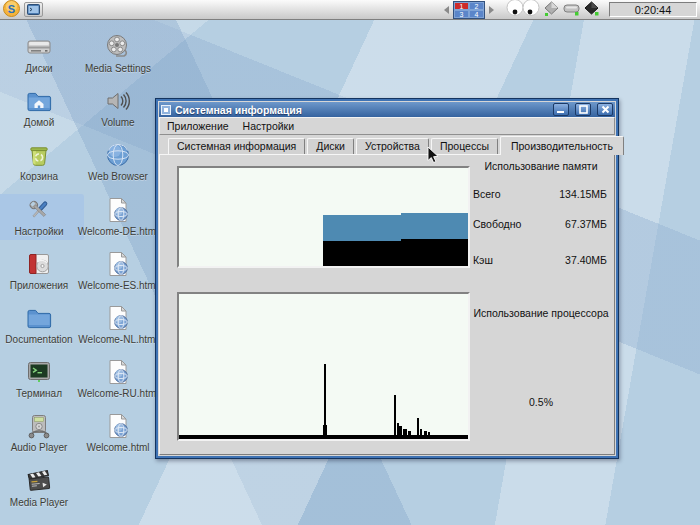  I want to click on trash-icon, so click(39, 155).